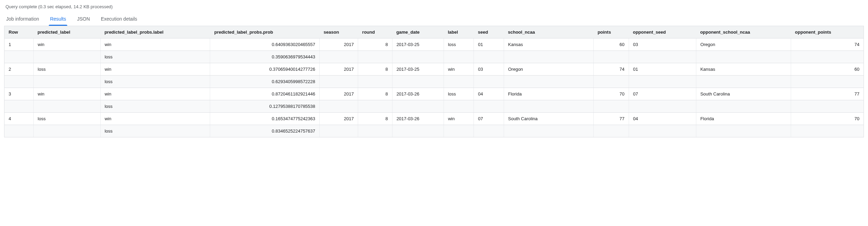 The height and width of the screenshot is (226, 868). I want to click on col-label: label, so click(459, 32).